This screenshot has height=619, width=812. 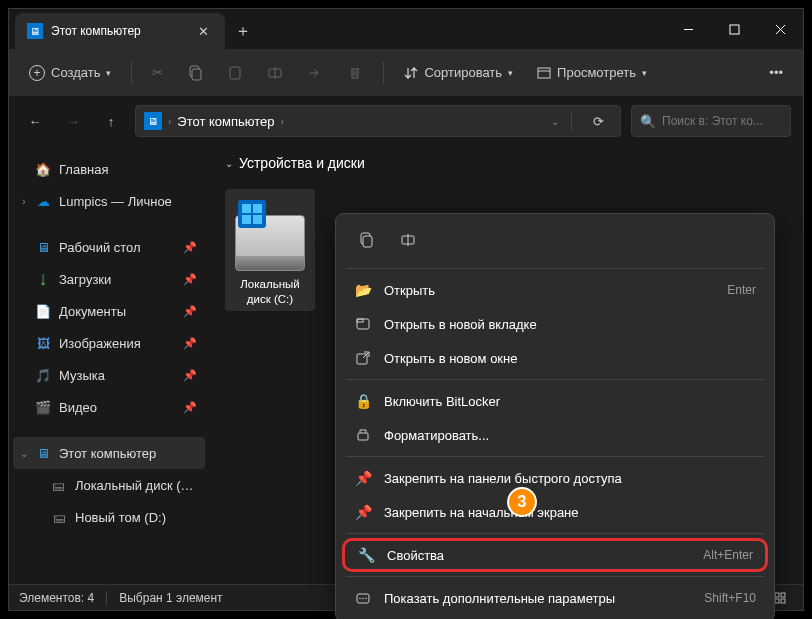 What do you see at coordinates (544, 73) in the screenshot?
I see `view-icon` at bounding box center [544, 73].